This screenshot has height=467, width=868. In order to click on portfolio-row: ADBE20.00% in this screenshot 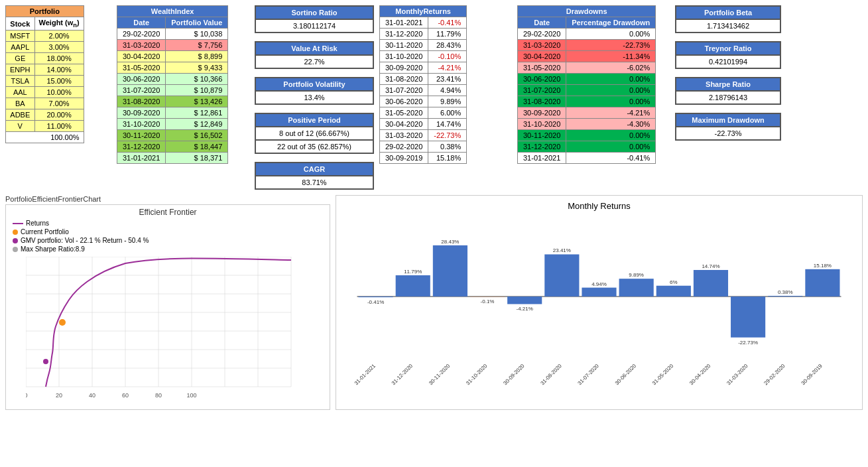, I will do `click(45, 115)`.